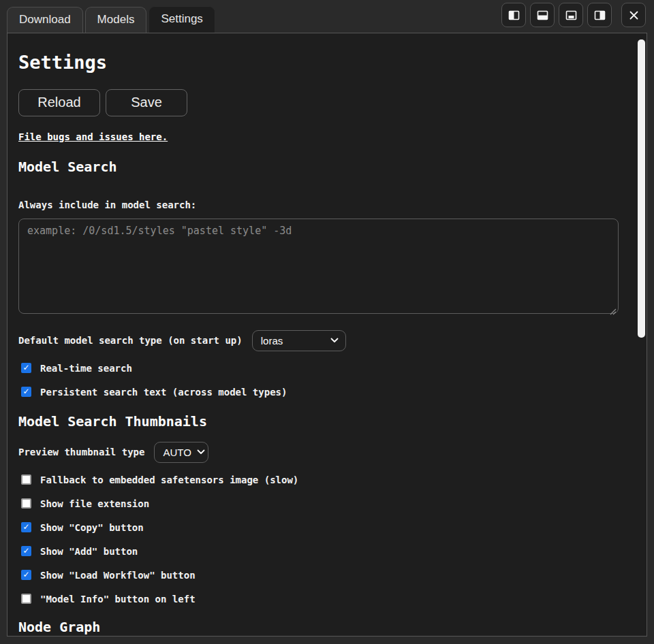  What do you see at coordinates (177, 452) in the screenshot?
I see `preview-thumbnail-type-value: AUTO` at bounding box center [177, 452].